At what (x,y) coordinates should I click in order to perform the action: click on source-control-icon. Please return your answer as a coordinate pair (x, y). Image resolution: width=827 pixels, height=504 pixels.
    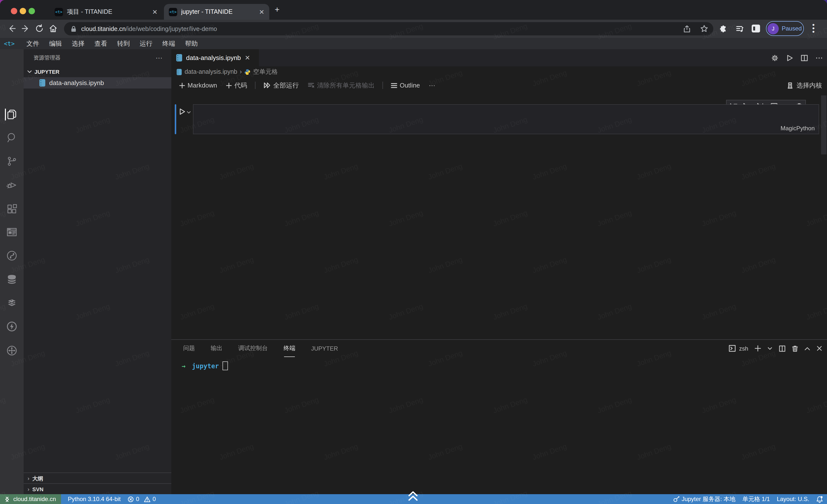
    Looking at the image, I should click on (12, 161).